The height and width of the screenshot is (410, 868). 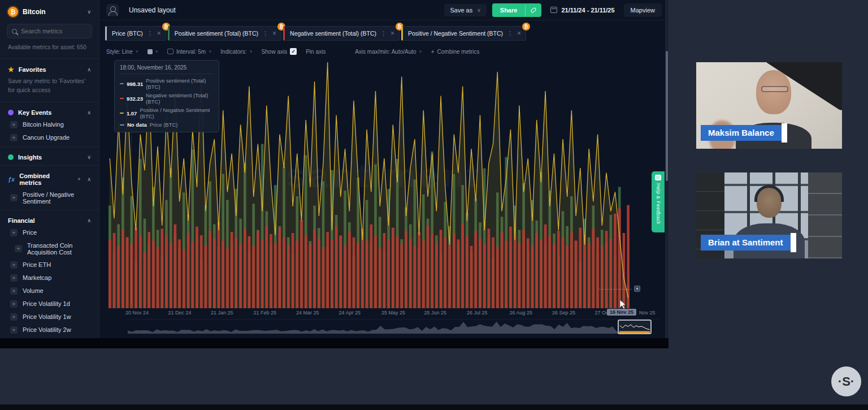 I want to click on tooltip-value: 932.23, so click(x=134, y=98).